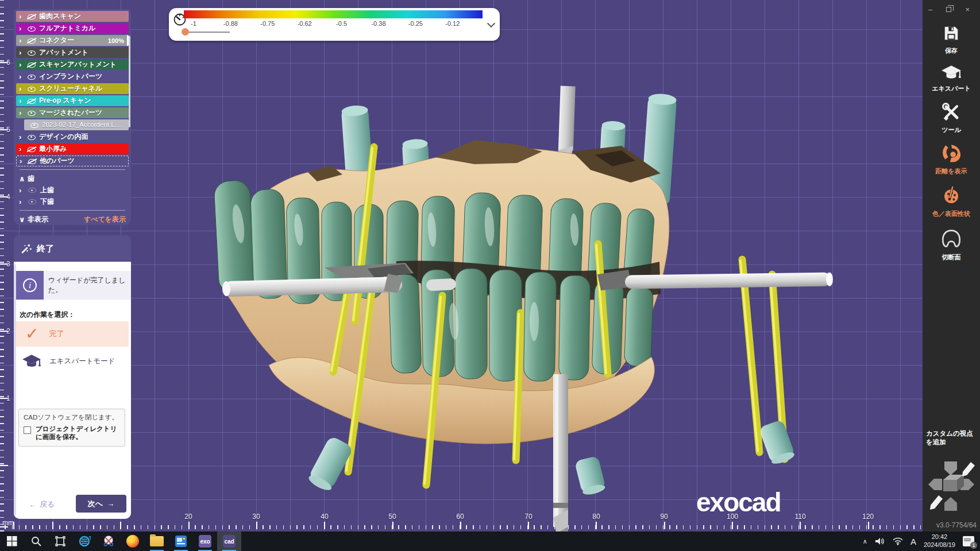 Image resolution: width=980 pixels, height=551 pixels. I want to click on file-explorer-button, so click(157, 541).